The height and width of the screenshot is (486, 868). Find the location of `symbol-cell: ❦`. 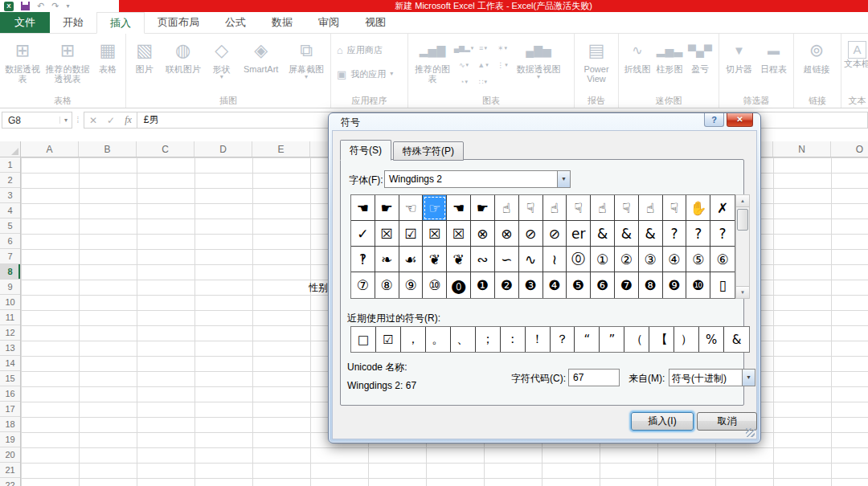

symbol-cell: ❦ is located at coordinates (459, 259).